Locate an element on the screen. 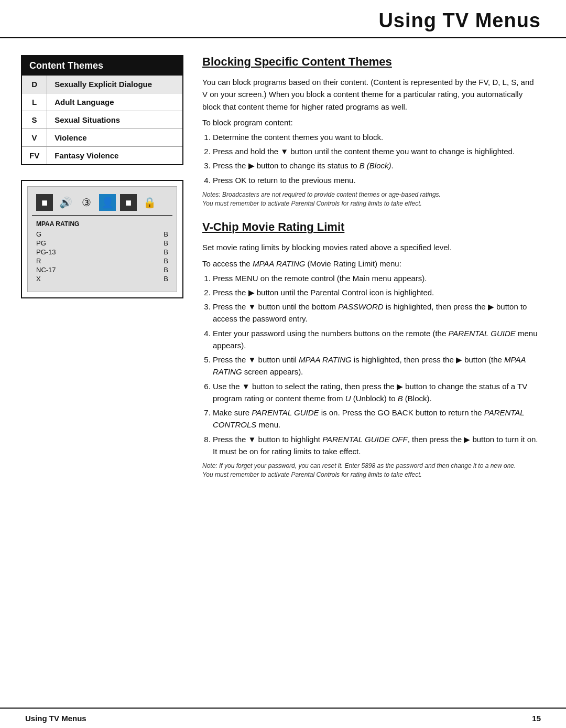 The width and height of the screenshot is (566, 728). rating-row: GB is located at coordinates (102, 234).